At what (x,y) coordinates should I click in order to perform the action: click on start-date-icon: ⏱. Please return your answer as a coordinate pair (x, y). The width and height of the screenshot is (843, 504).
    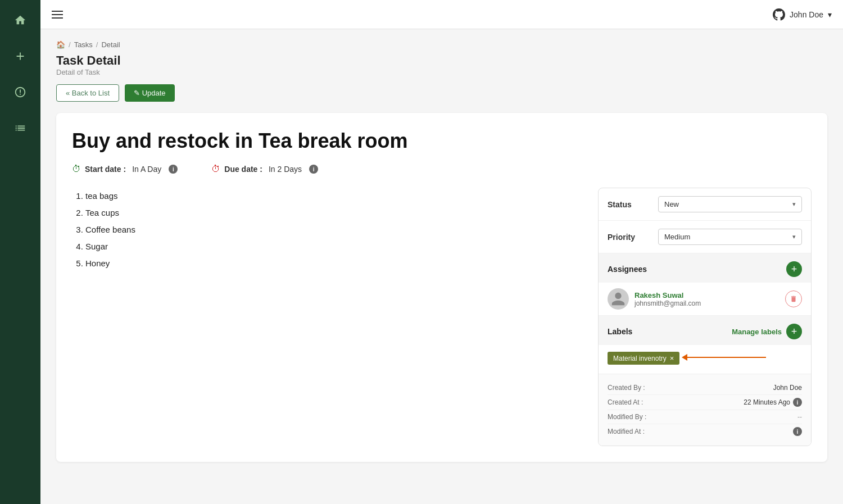
    Looking at the image, I should click on (76, 169).